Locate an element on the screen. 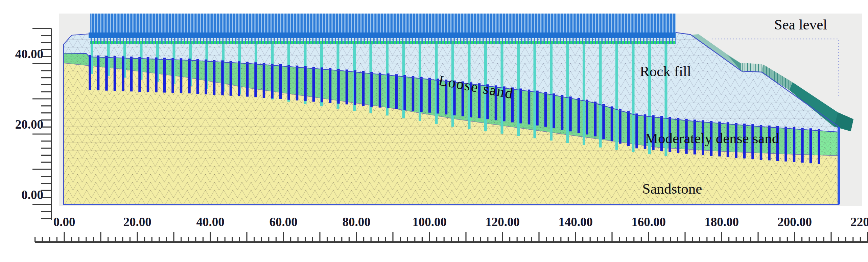 Image resolution: width=868 pixels, height=262 pixels. load-plate-bar is located at coordinates (382, 35).